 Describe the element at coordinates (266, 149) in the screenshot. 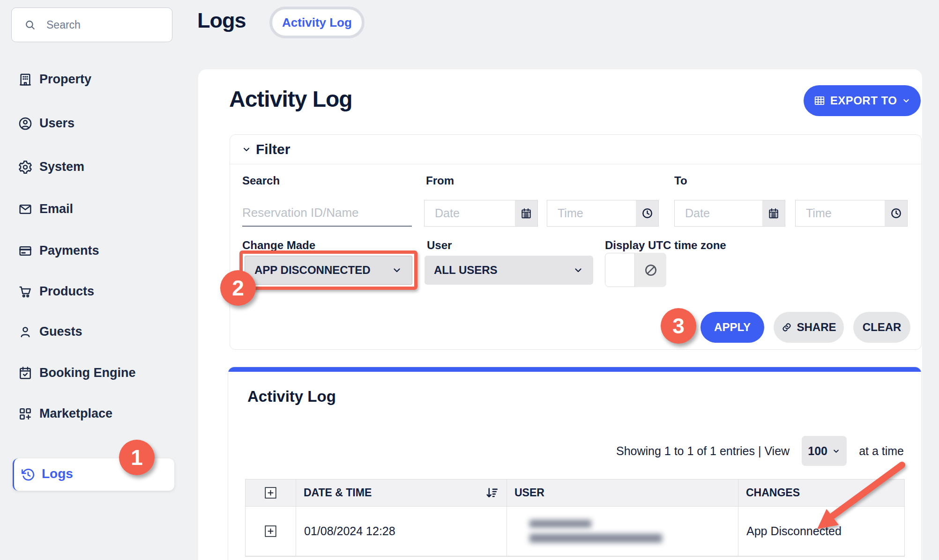

I see `filter-collapse-toggle: Filter` at that location.